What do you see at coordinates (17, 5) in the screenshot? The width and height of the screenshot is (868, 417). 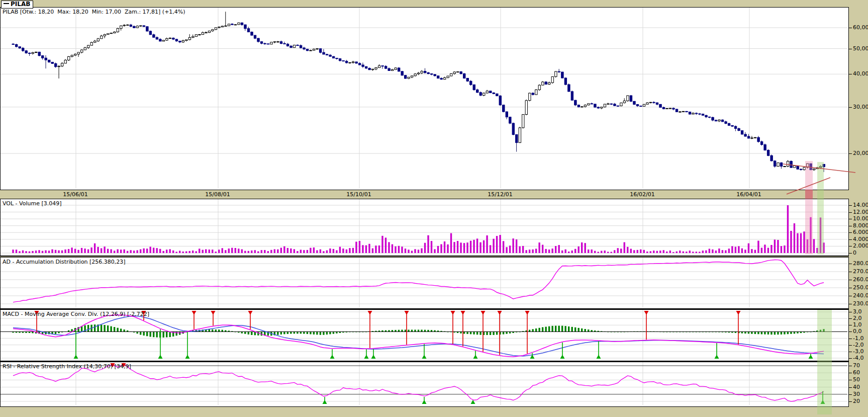 I see `symbol-tab: PILAB` at bounding box center [17, 5].